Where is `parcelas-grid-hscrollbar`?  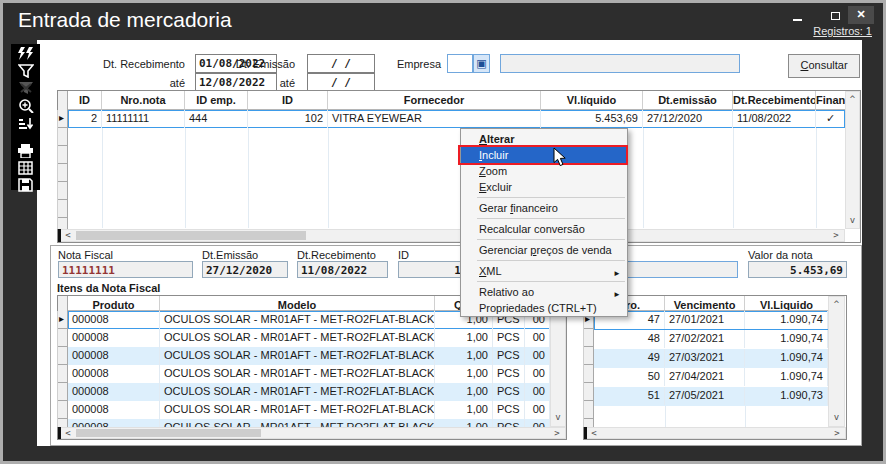 parcelas-grid-hscrollbar is located at coordinates (715, 433).